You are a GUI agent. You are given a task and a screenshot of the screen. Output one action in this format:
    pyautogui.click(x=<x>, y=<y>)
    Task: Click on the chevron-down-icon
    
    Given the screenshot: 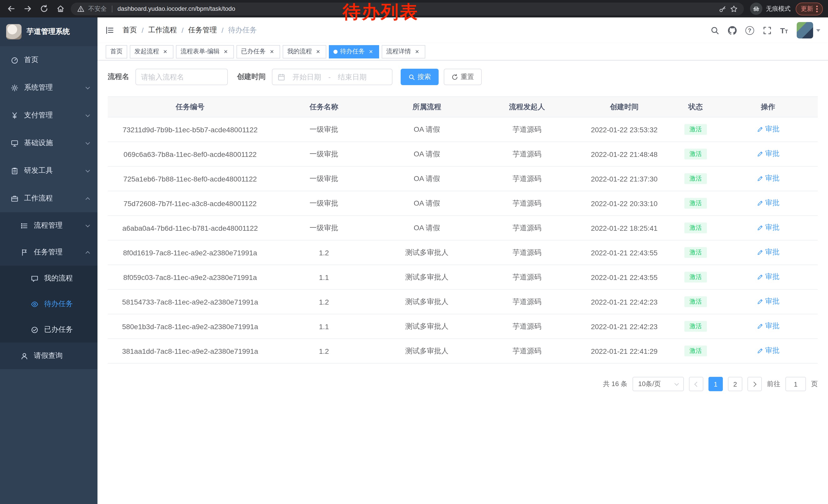 What is the action you would take?
    pyautogui.click(x=88, y=225)
    